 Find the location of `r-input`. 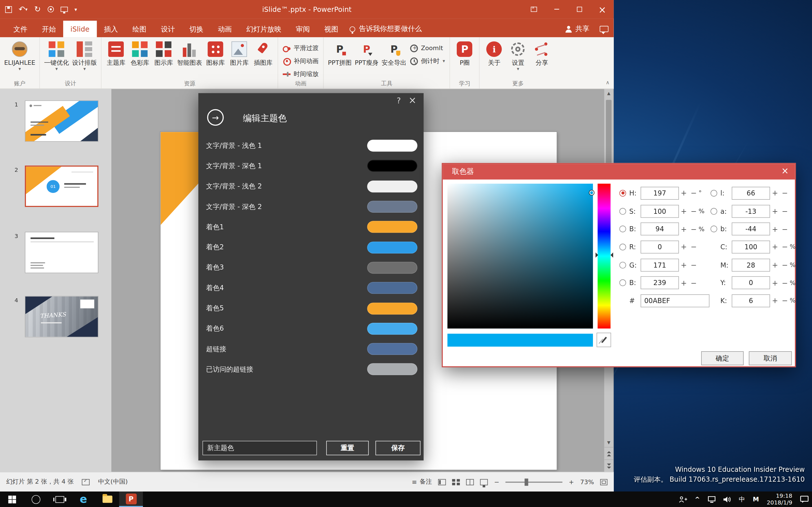

r-input is located at coordinates (660, 247).